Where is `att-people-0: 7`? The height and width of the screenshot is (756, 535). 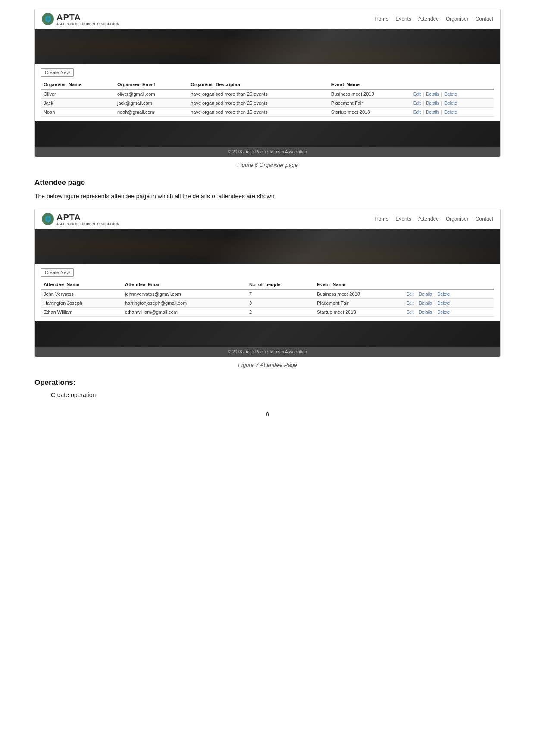
att-people-0: 7 is located at coordinates (280, 294).